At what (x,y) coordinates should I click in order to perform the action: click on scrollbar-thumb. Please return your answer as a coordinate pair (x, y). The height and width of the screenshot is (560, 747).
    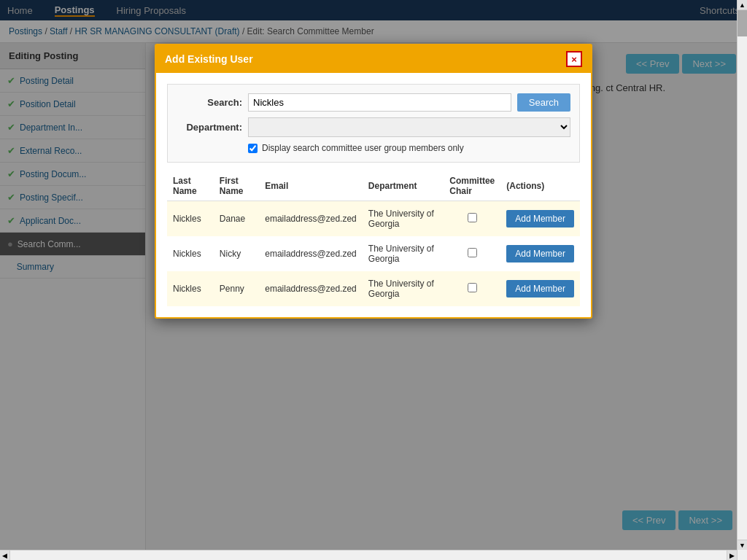
    Looking at the image, I should click on (743, 22).